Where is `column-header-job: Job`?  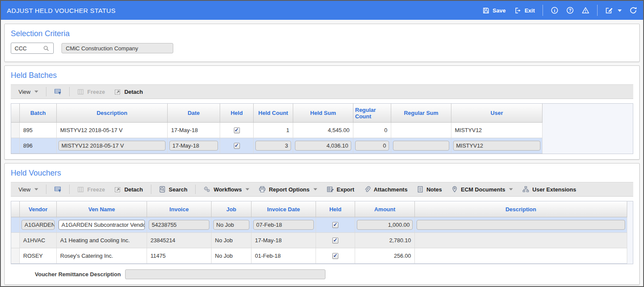
column-header-job: Job is located at coordinates (231, 209).